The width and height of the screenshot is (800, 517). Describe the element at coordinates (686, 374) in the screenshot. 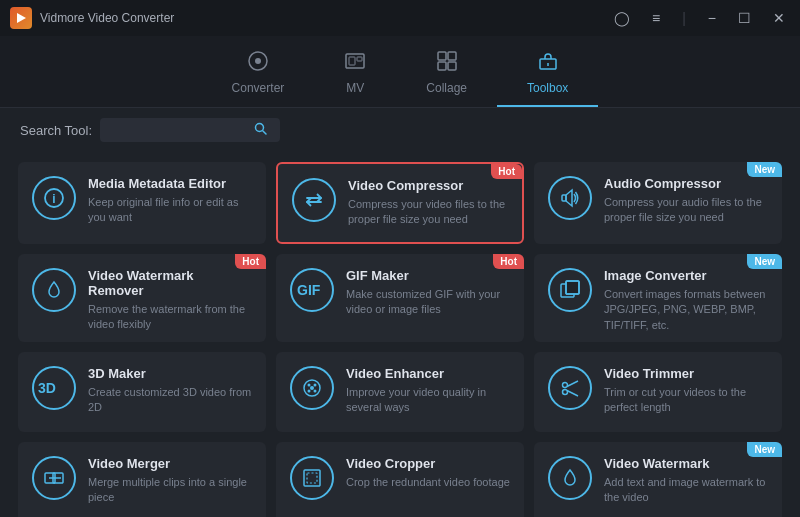

I see `tool-title-video-trimmer: Video Trimmer` at that location.